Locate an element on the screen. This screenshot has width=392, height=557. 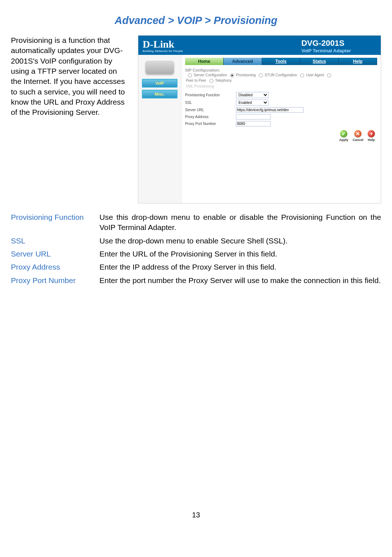
radio-stun is located at coordinates (261, 76).